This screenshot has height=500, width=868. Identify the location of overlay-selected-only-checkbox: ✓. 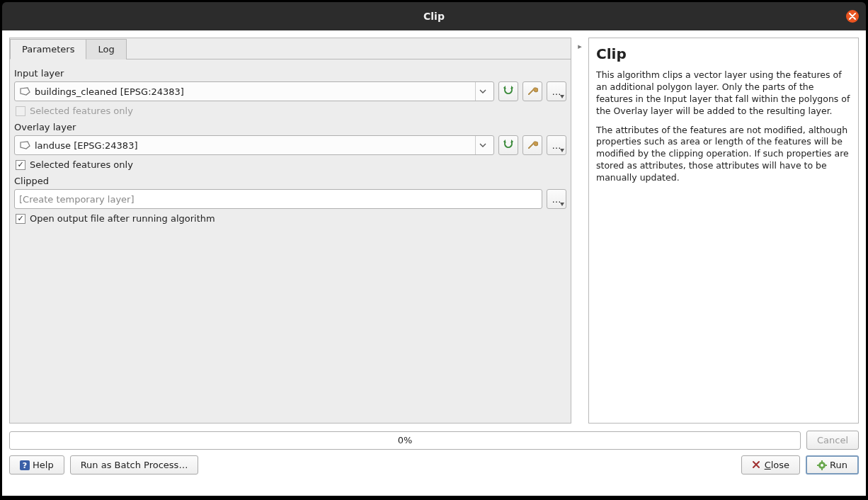
(21, 165).